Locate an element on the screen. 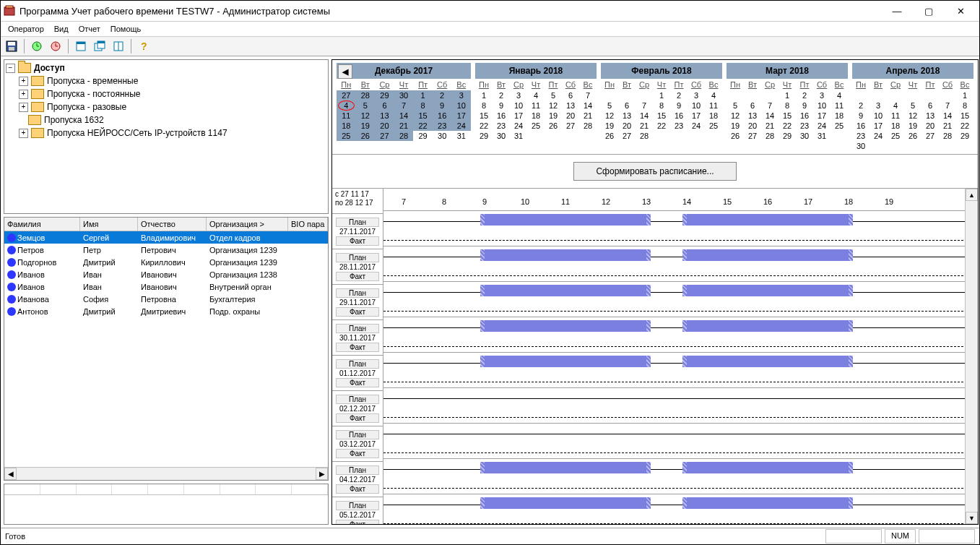 The image size is (980, 545). window2-icon is located at coordinates (100, 46).